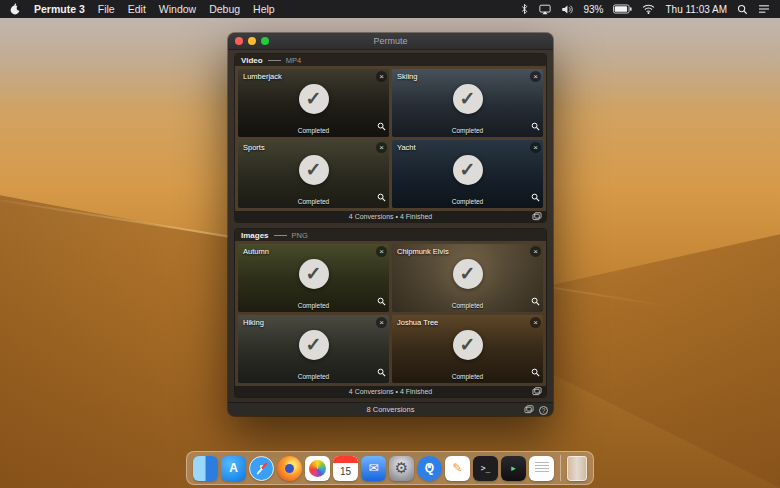 This screenshot has height=488, width=780. I want to click on stack-icon, so click(529, 410).